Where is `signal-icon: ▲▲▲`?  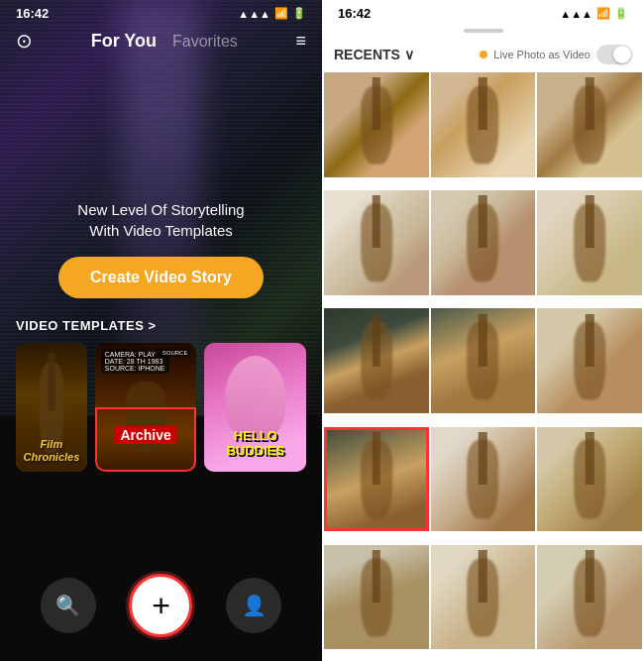 signal-icon: ▲▲▲ is located at coordinates (254, 14).